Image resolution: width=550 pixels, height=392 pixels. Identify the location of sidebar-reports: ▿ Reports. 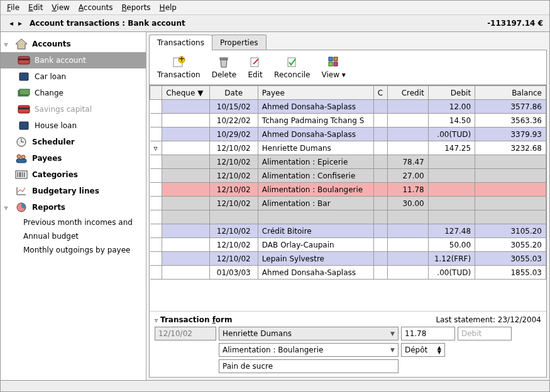
(73, 207).